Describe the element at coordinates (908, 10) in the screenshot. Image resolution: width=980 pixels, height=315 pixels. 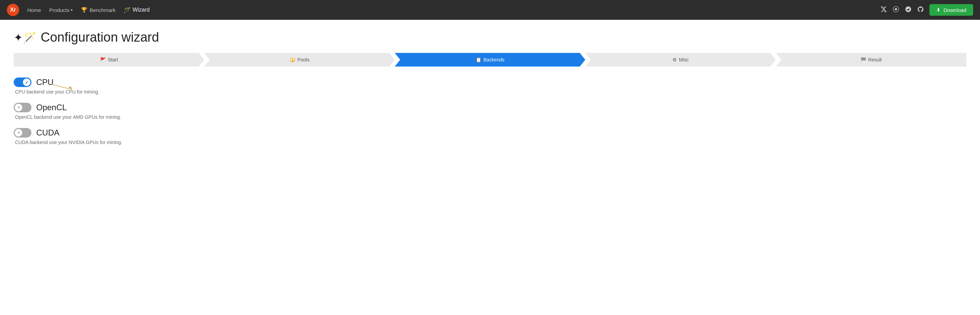
I see `telegram-icon` at that location.